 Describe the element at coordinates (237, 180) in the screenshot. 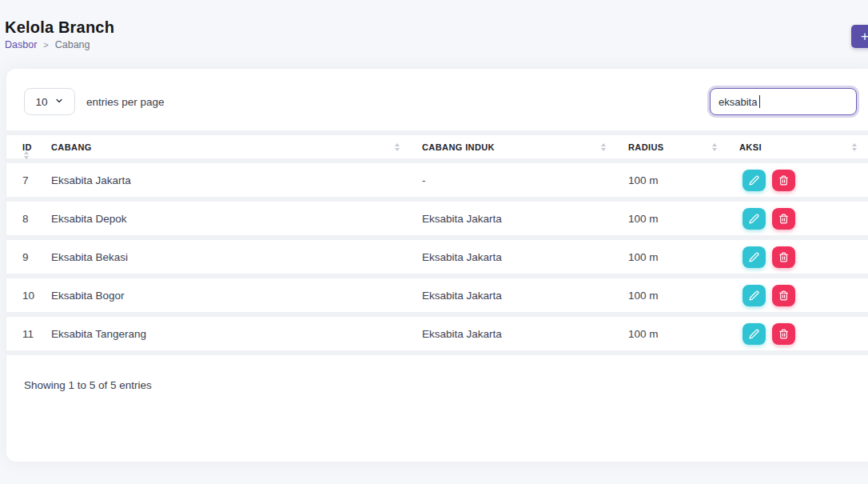

I see `cell-cabang: Eksabita Jakarta` at that location.